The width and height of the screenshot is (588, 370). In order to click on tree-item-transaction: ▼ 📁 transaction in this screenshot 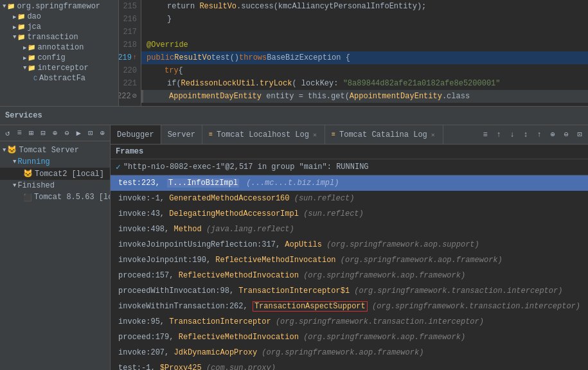, I will do `click(59, 37)`.